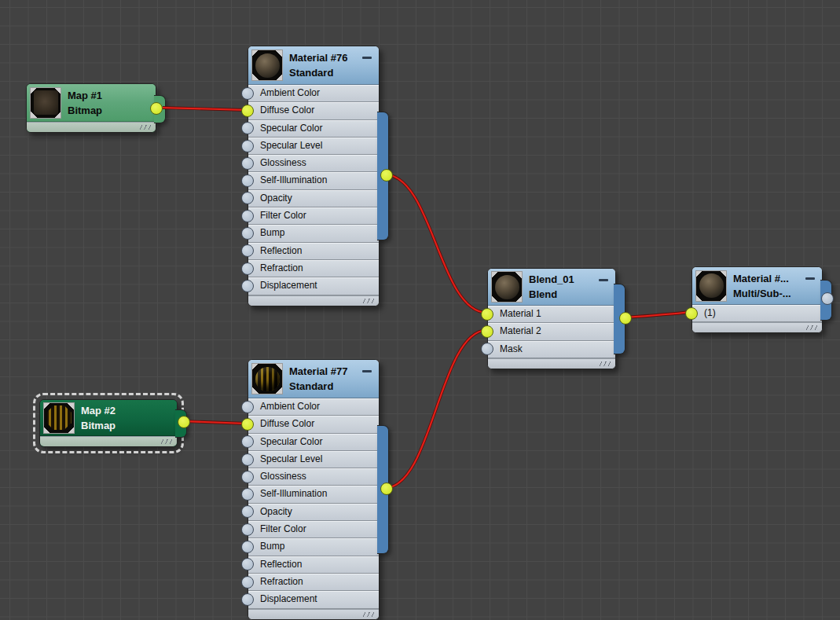 The height and width of the screenshot is (620, 840). What do you see at coordinates (314, 216) in the screenshot?
I see `slot-row-filter-color: Filter Color` at bounding box center [314, 216].